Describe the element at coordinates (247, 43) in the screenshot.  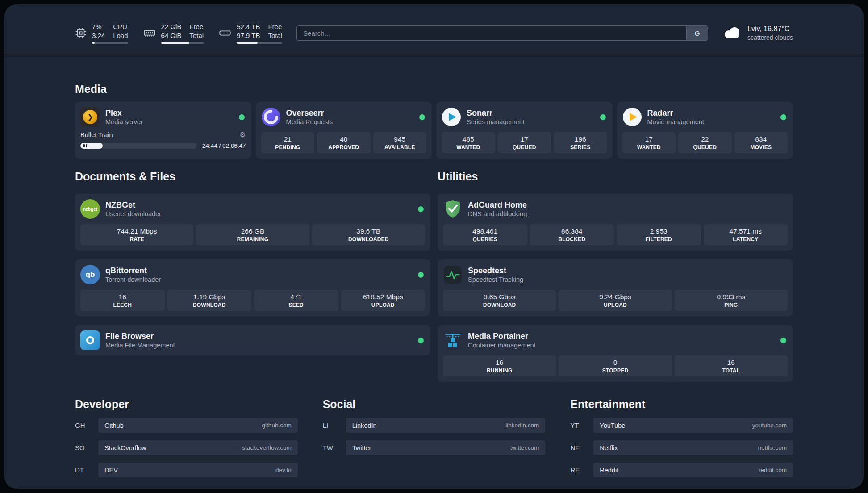
I see `disk-progress-fill` at that location.